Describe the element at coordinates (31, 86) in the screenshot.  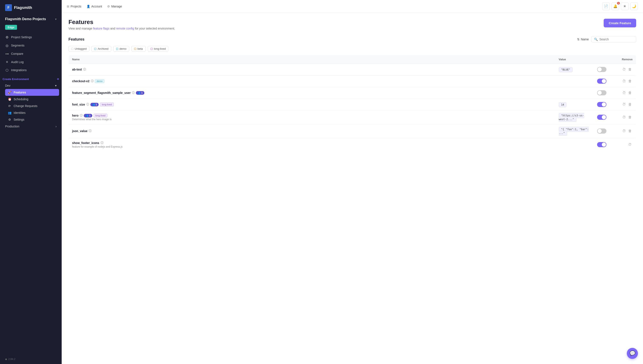
I see `dev-env-item: Dev ▾` at that location.